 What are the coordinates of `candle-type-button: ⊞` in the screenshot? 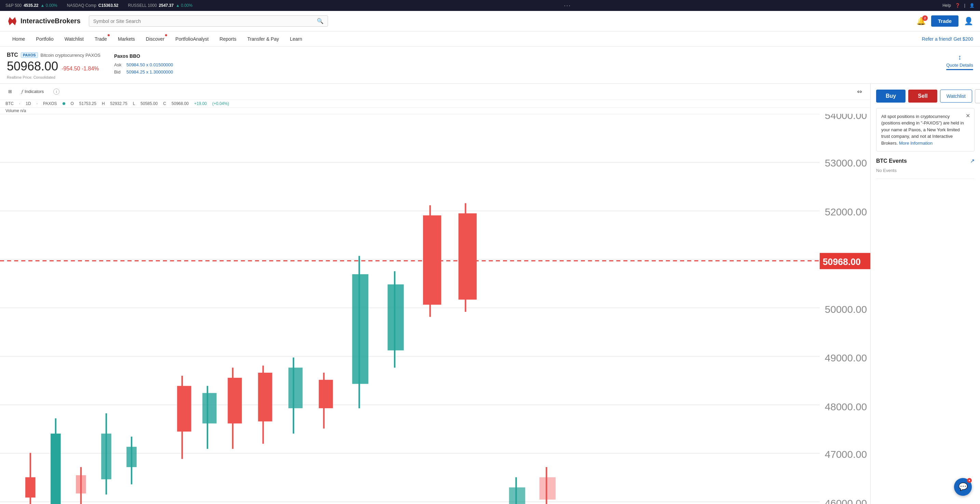 It's located at (10, 91).